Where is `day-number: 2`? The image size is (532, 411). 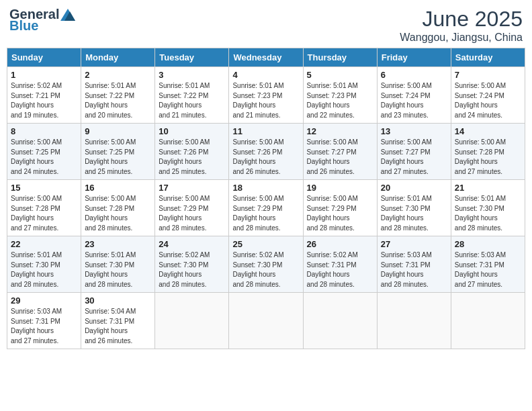
day-number: 2 is located at coordinates (118, 75).